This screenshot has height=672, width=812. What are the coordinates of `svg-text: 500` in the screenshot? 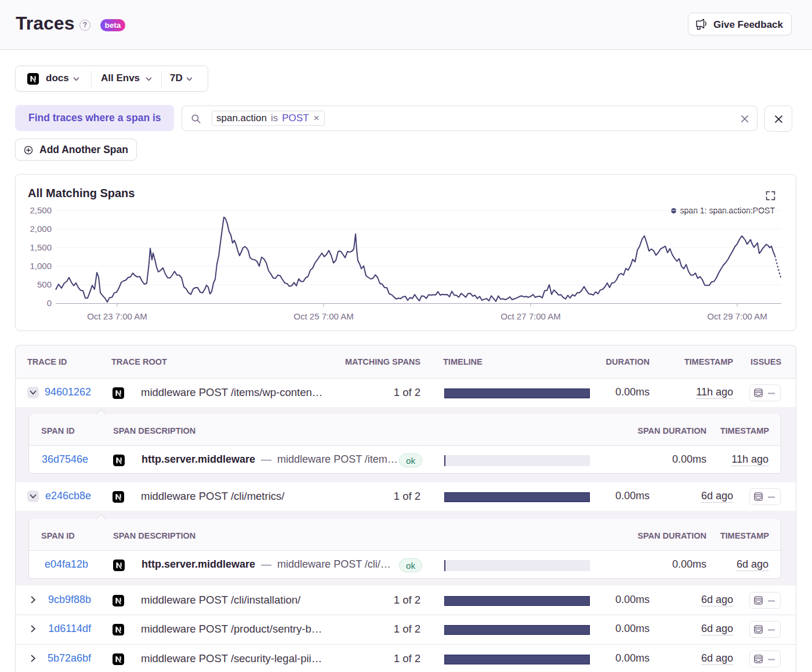 It's located at (44, 284).